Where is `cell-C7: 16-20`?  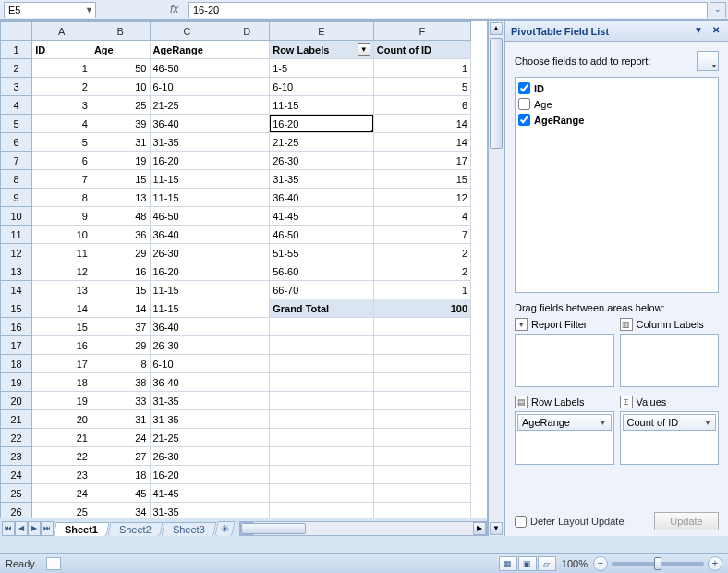 cell-C7: 16-20 is located at coordinates (187, 161).